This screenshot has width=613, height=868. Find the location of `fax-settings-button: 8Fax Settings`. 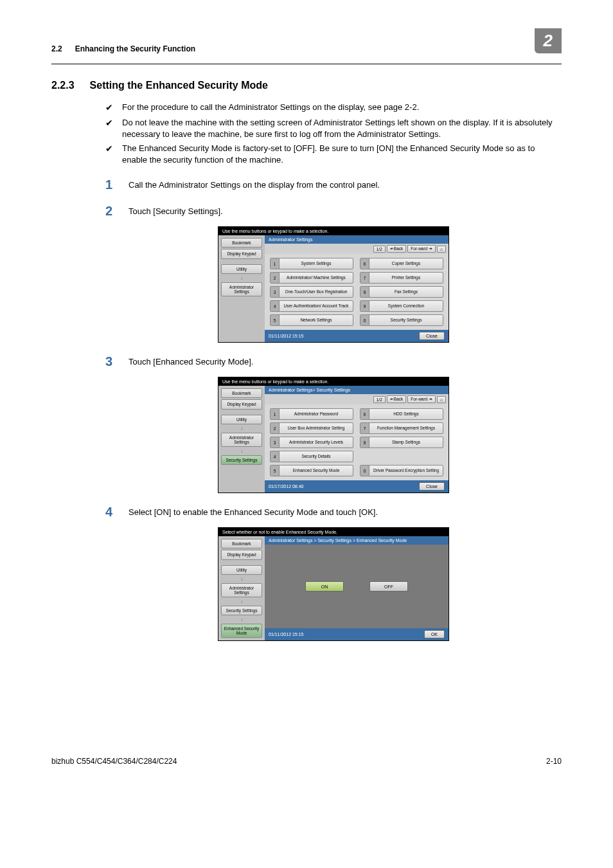

fax-settings-button: 8Fax Settings is located at coordinates (402, 292).